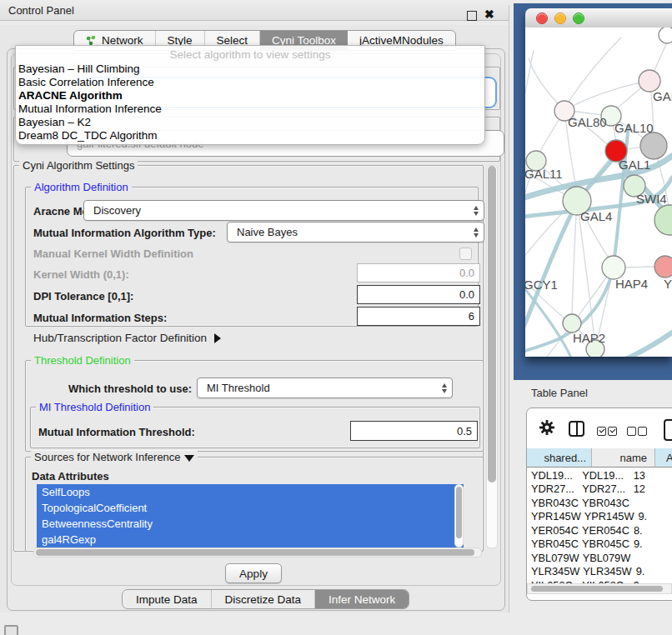  What do you see at coordinates (414, 431) in the screenshot?
I see `mi-threshold-field: 0.5` at bounding box center [414, 431].